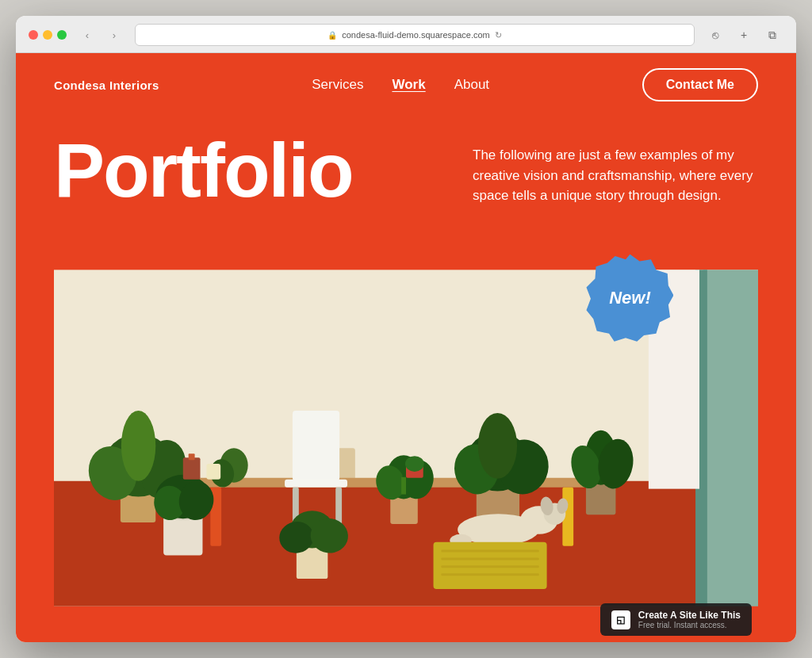 The height and width of the screenshot is (658, 812). What do you see at coordinates (498, 35) in the screenshot?
I see `reload-icon: ↻` at bounding box center [498, 35].